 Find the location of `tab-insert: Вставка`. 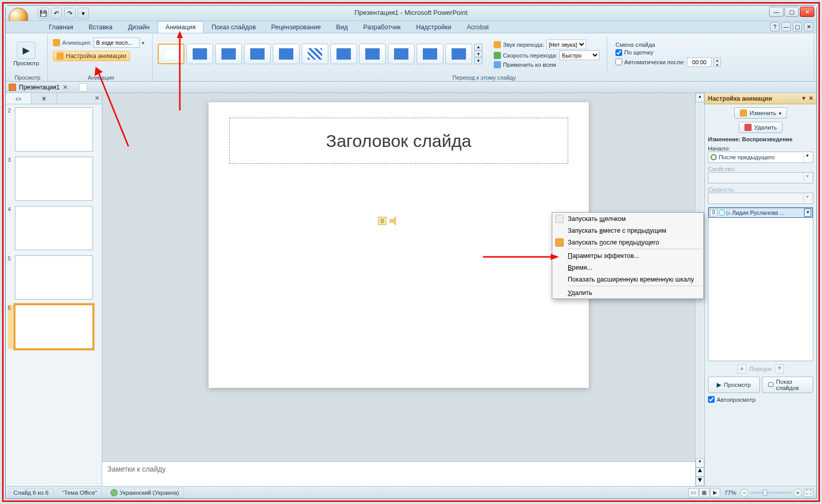

tab-insert: Вставка is located at coordinates (101, 27).